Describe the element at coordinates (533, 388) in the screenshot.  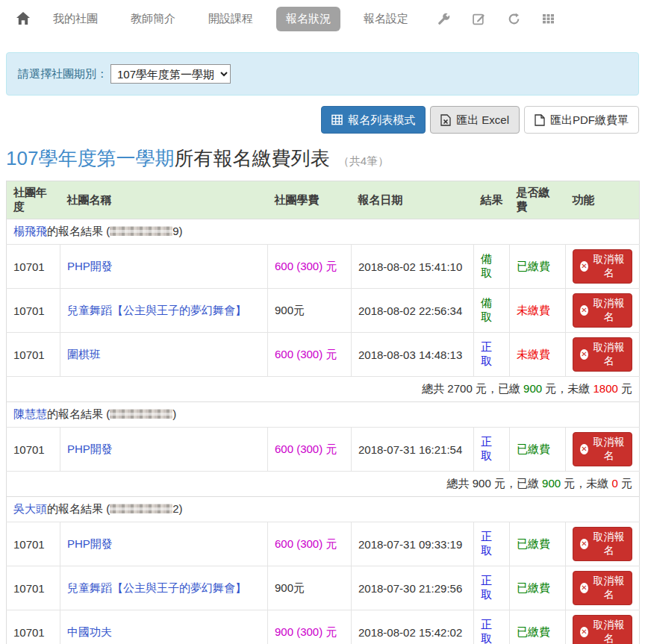
I see `summary-paid-amount: 900` at that location.